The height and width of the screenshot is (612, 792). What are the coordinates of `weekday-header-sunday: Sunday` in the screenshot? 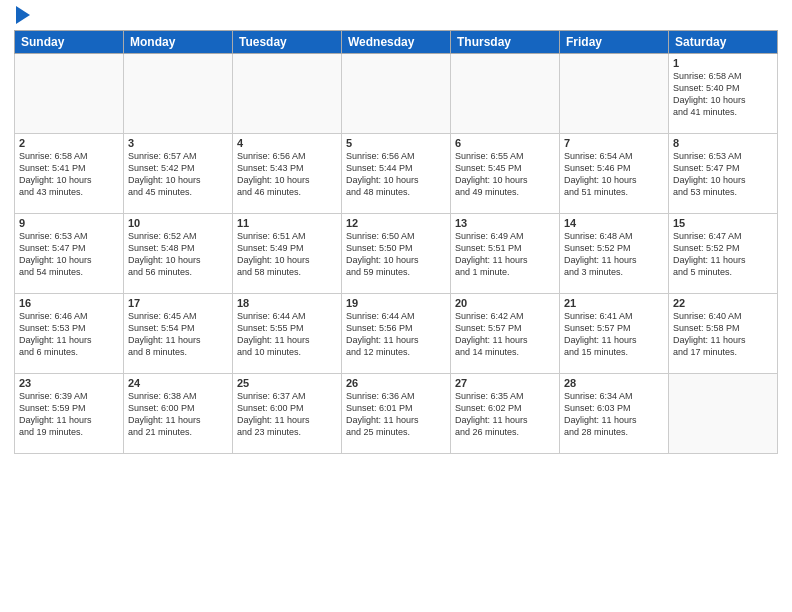 It's located at (70, 42).